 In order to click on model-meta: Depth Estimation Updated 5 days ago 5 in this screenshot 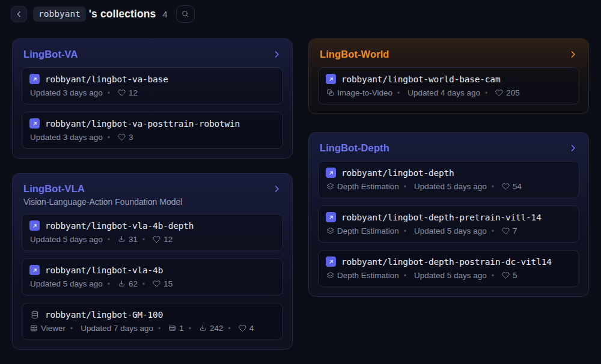, I will do `click(448, 275)`.